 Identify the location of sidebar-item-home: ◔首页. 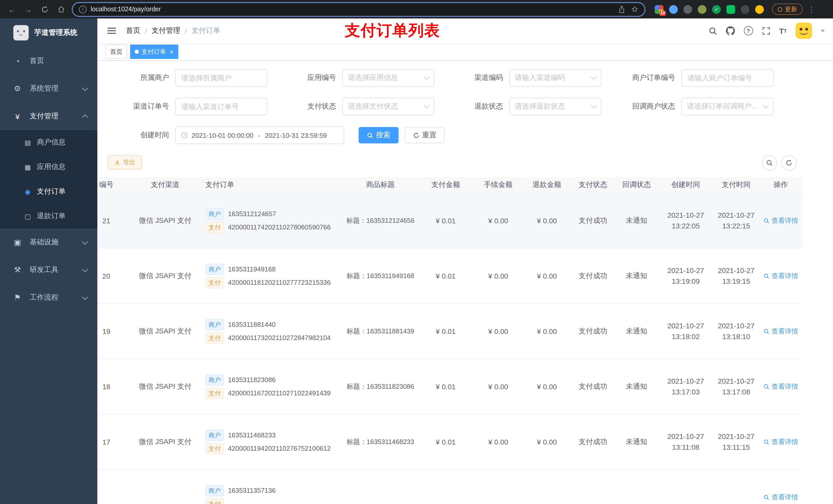
(49, 61).